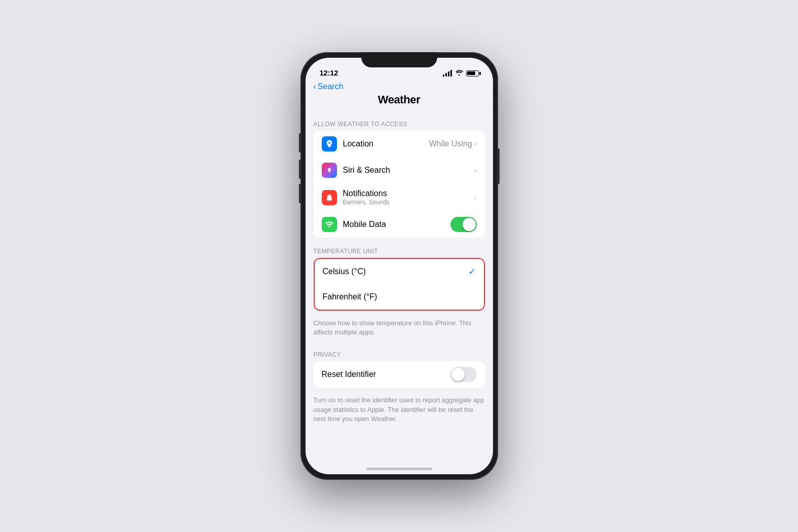 This screenshot has height=532, width=798. I want to click on notifications-title: Notifications, so click(408, 194).